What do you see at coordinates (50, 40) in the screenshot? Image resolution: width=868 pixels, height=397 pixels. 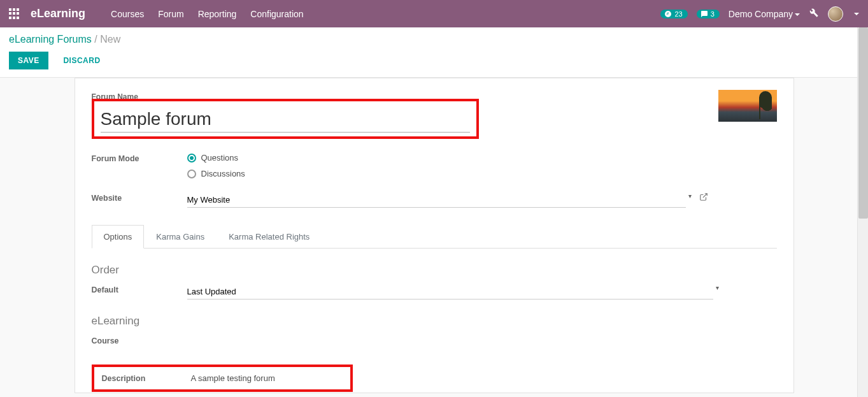 I see `breadcrumb-root: eLearning Forums` at bounding box center [50, 40].